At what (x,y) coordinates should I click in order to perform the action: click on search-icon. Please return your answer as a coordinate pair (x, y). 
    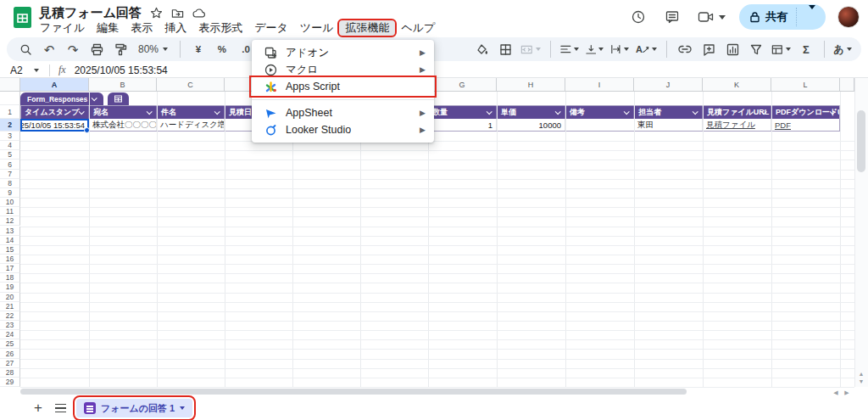
    Looking at the image, I should click on (25, 49).